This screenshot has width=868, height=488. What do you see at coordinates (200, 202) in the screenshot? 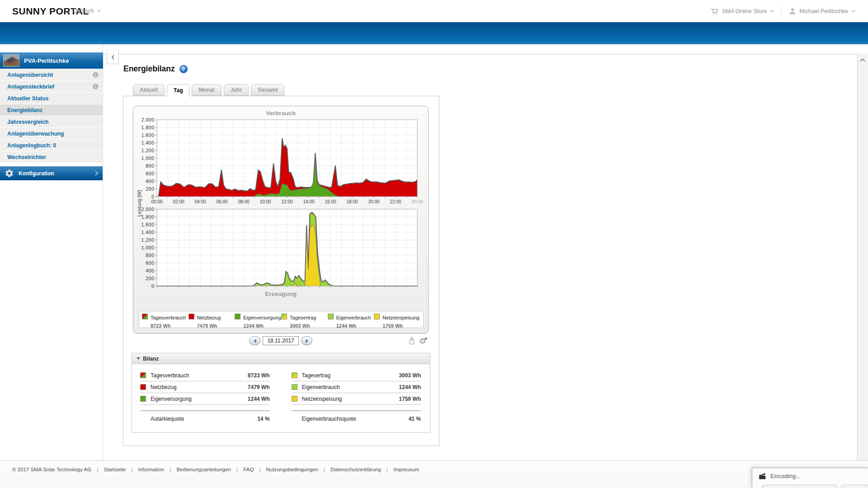
I see `x-axis-tick: 04:00` at bounding box center [200, 202].